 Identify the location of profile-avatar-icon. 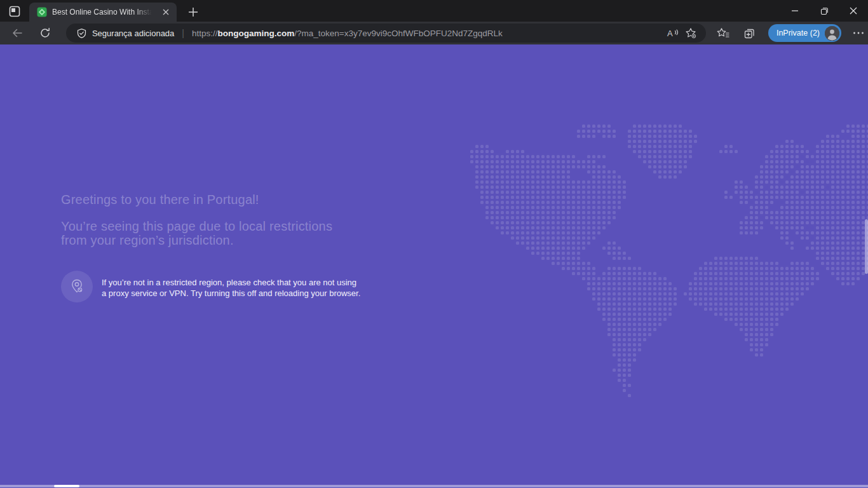
(832, 33).